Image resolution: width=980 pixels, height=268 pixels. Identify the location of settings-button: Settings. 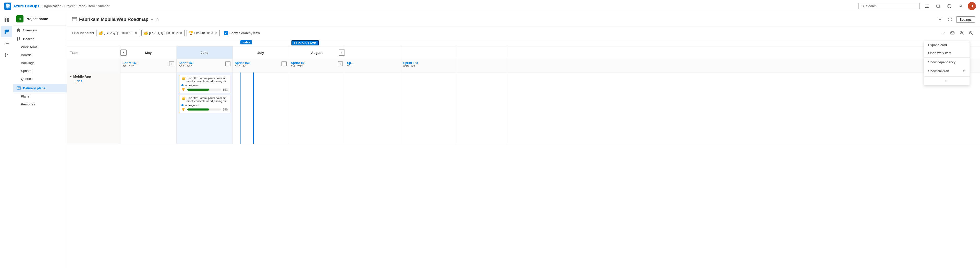
(966, 20).